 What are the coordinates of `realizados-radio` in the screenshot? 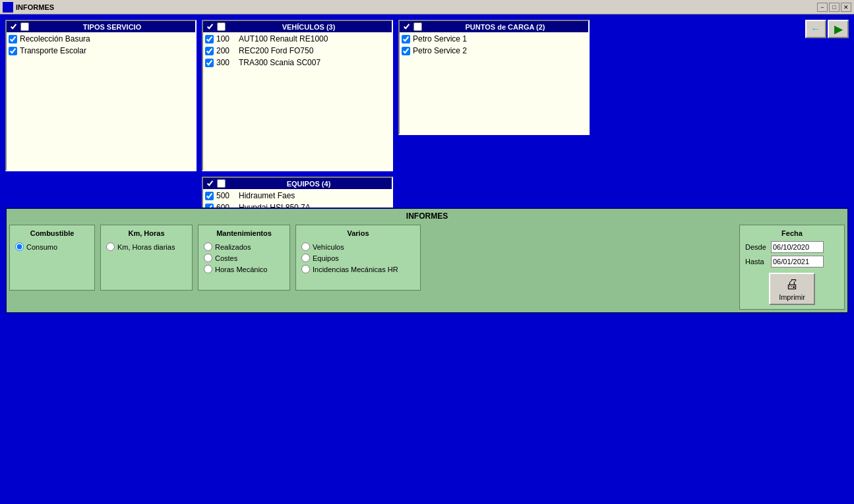 It's located at (208, 246).